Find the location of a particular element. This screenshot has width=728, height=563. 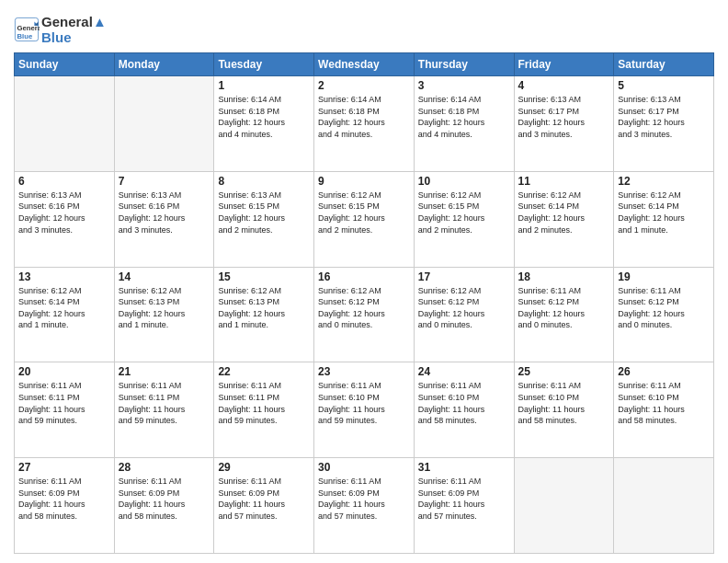

calendar-cell: 1Sunrise: 6:14 AM Sunset: 6:18 PM Daylig… is located at coordinates (265, 124).